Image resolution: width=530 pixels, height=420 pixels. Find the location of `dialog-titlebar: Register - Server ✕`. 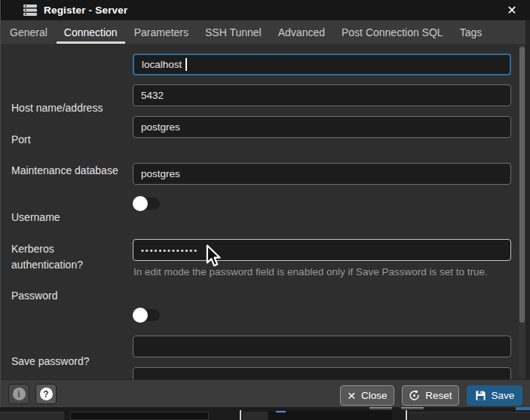

dialog-titlebar: Register - Server ✕ is located at coordinates (265, 11).